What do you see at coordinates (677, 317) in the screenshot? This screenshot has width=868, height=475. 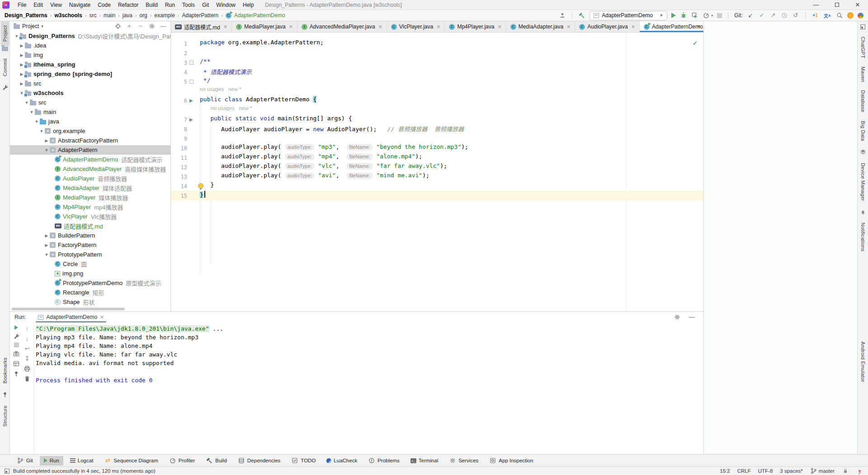 I see `run-settings-icon` at bounding box center [677, 317].